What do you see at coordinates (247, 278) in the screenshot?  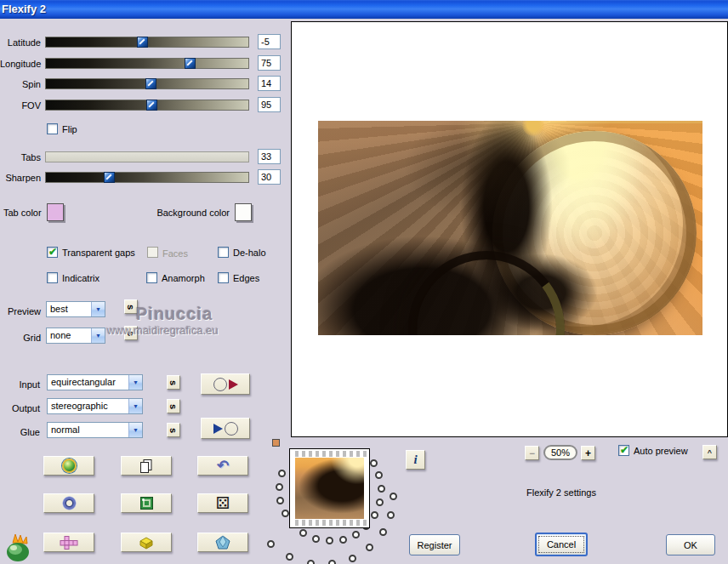 I see `edges-label: Edges` at bounding box center [247, 278].